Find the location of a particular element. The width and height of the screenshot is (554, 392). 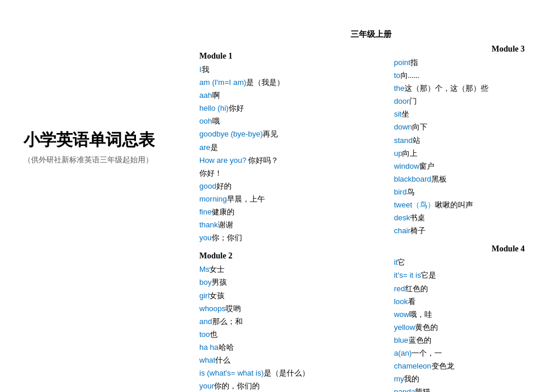

word-cn: 指 is located at coordinates (414, 62).